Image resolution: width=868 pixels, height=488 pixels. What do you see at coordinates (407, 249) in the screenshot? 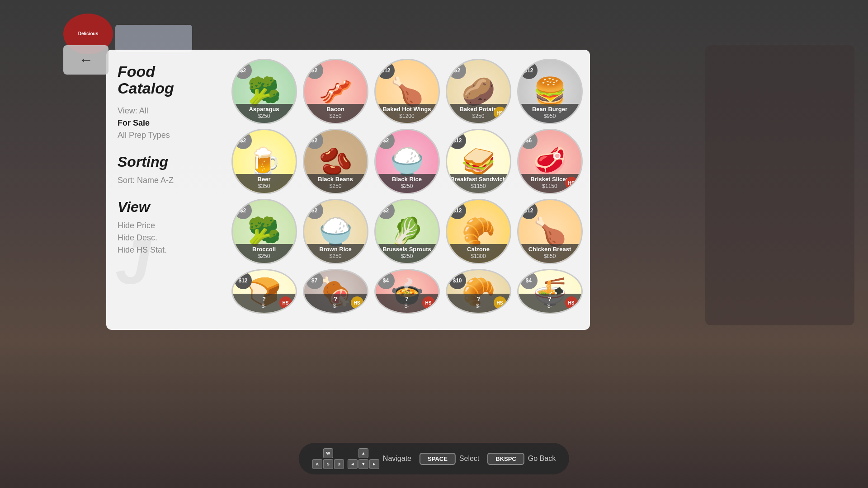
I see `food-name: Brussels Sprouts` at bounding box center [407, 249].